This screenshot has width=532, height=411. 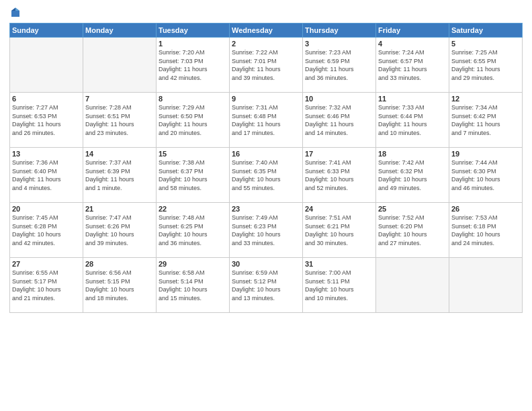 What do you see at coordinates (193, 209) in the screenshot?
I see `day-number: 22` at bounding box center [193, 209].